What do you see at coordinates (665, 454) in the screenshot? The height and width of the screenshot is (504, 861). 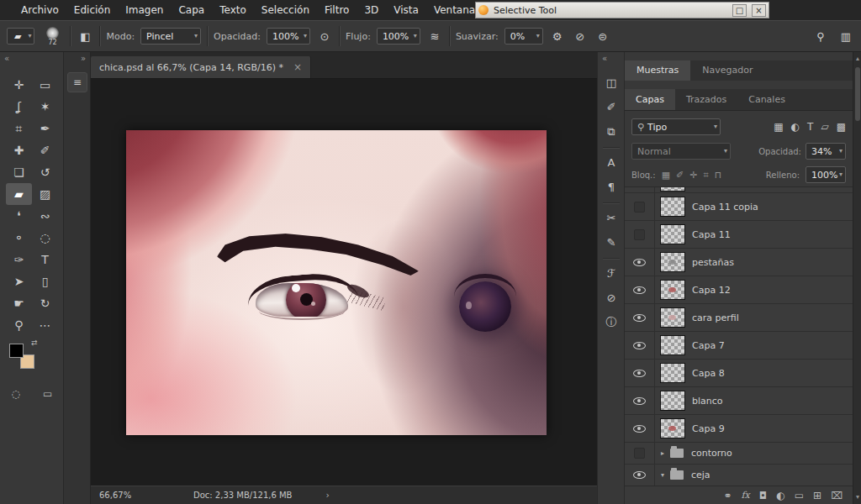 I see `chevron-right-icon: ▸` at bounding box center [665, 454].